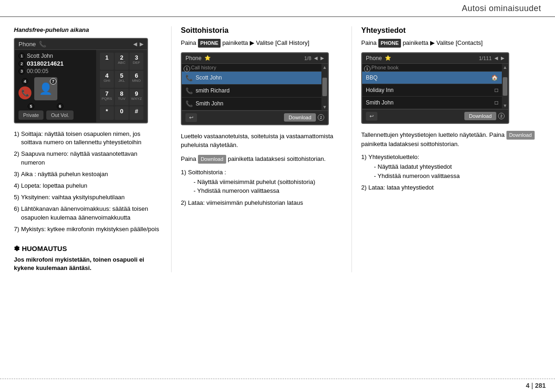 The width and height of the screenshot is (555, 392). What do you see at coordinates (505, 86) in the screenshot?
I see `contacts-scroll-thumb` at bounding box center [505, 86].